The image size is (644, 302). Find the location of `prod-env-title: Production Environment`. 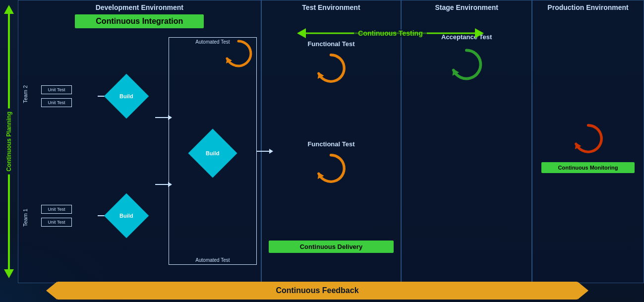

prod-env-title: Production Environment is located at coordinates (588, 7).